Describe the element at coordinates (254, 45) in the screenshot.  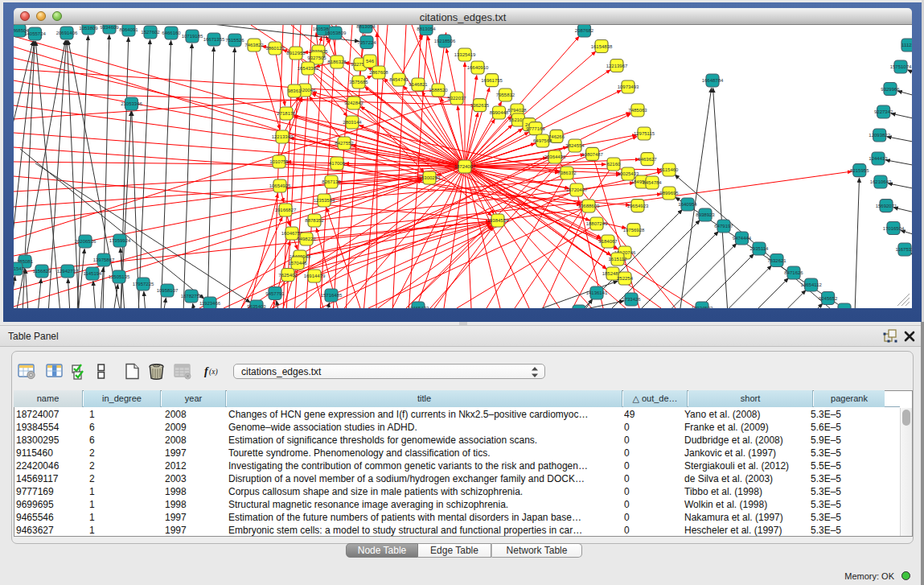
I see `svg-text: 7463822` at that location.